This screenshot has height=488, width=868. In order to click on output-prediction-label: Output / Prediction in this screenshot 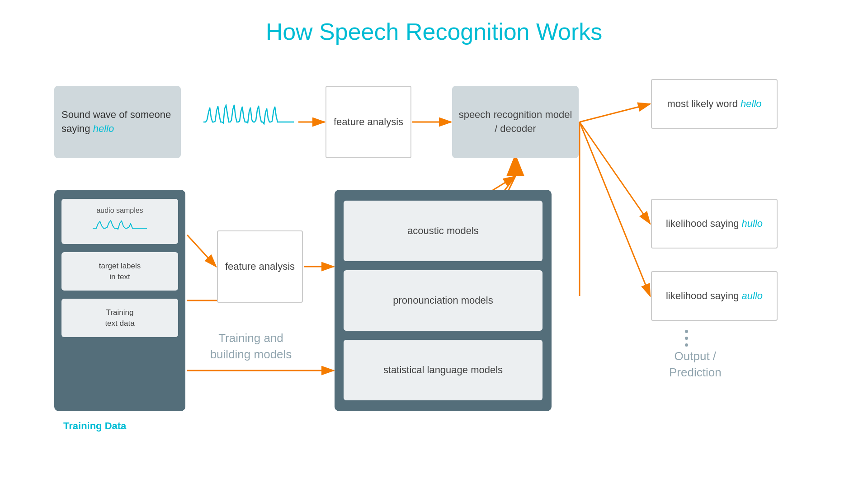, I will do `click(695, 364)`.